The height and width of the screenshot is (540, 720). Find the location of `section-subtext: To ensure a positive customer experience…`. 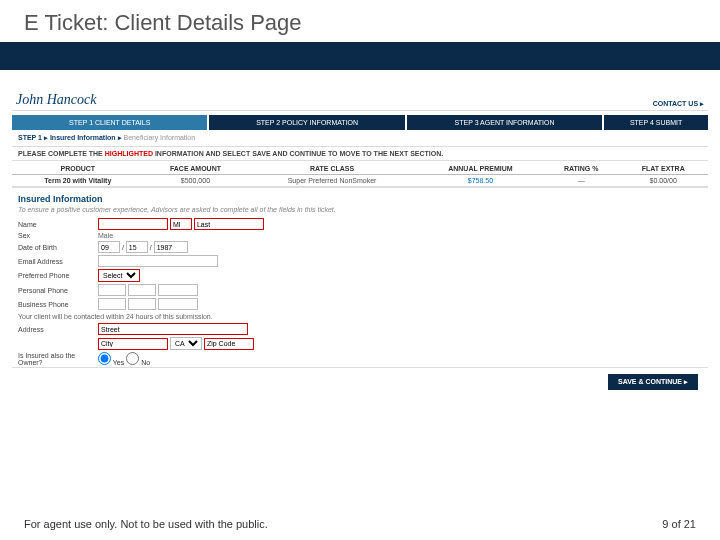

section-subtext: To ensure a positive customer experience… is located at coordinates (360, 212).